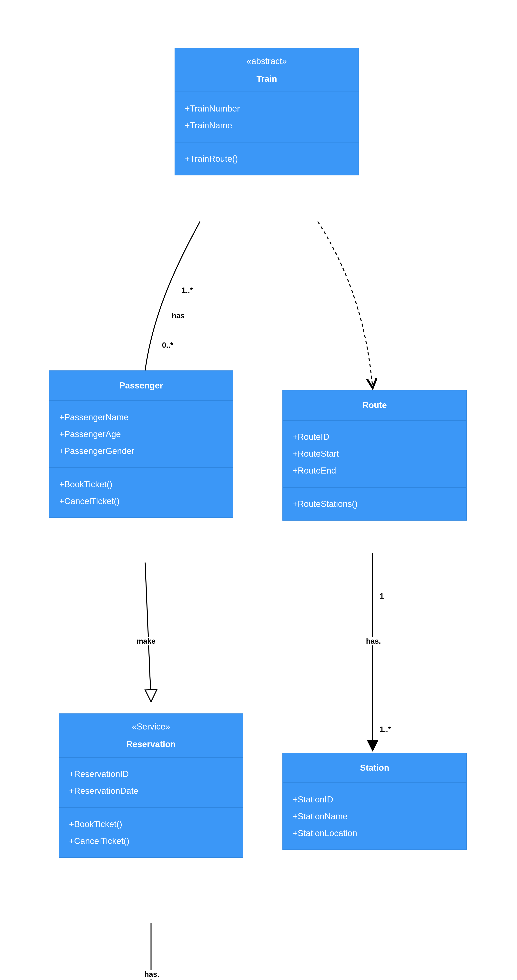 The image size is (517, 980). What do you see at coordinates (141, 386) in the screenshot?
I see `class-passenger-title: Passenger` at bounding box center [141, 386].